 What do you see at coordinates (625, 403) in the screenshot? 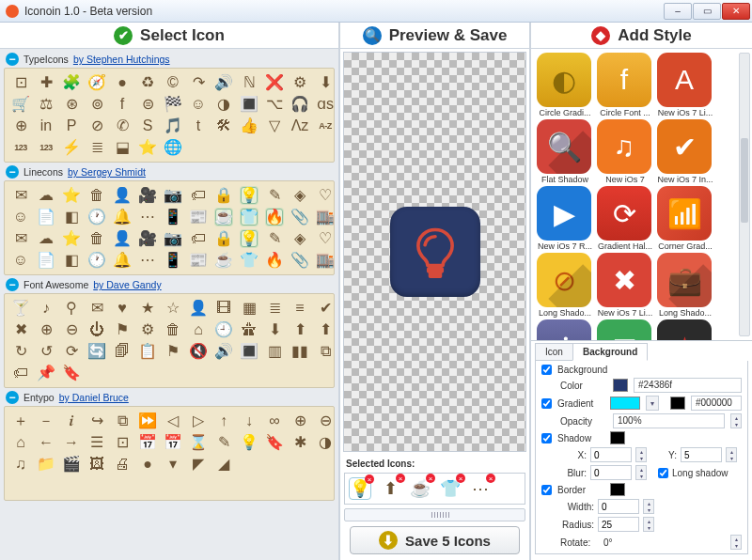
I see `gradient-from-swatch` at bounding box center [625, 403].